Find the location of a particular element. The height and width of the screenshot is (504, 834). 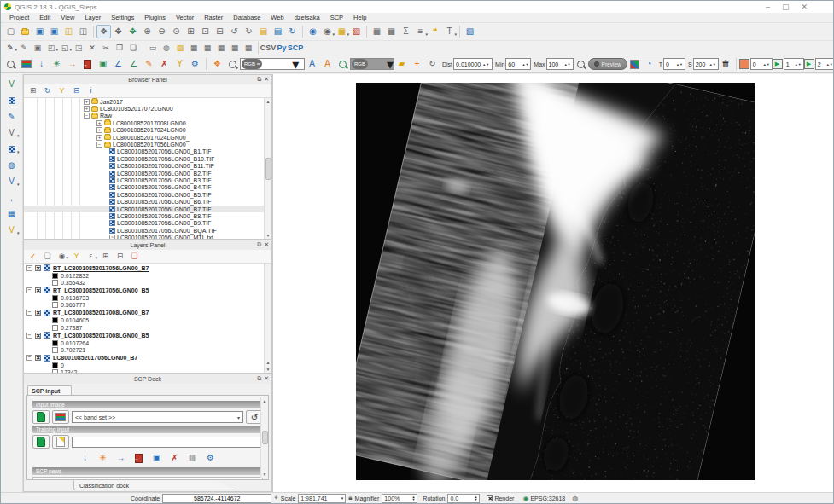

run-feature-action-button: ◉▾ is located at coordinates (328, 32).